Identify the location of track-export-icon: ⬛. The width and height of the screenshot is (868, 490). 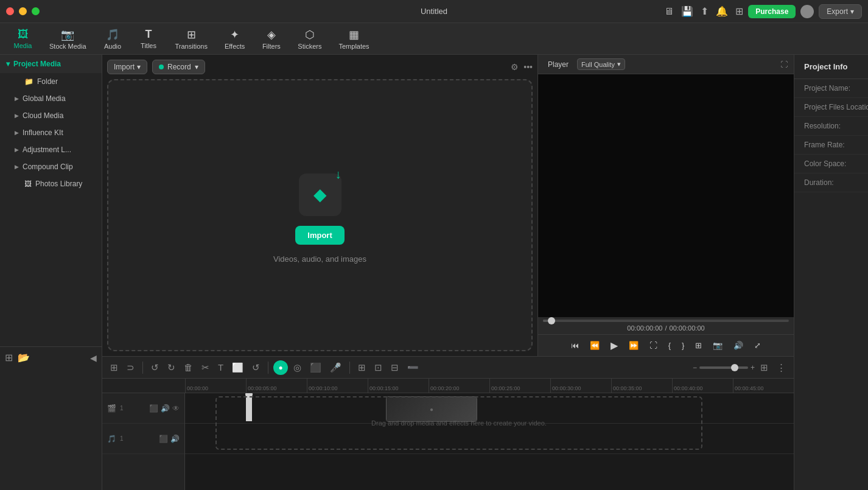
(153, 408).